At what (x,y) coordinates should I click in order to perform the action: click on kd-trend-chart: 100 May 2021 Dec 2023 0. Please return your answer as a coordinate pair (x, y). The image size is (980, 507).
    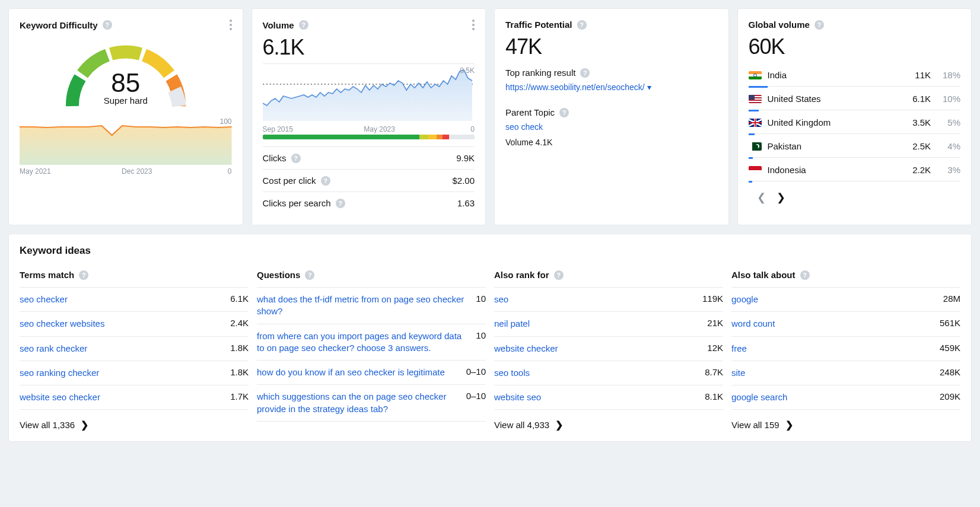
    Looking at the image, I should click on (126, 146).